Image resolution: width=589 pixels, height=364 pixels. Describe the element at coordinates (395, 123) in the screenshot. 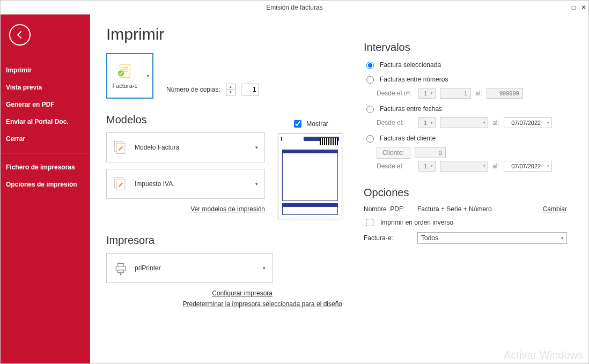

I see `desde-fecha-label: Desde el:` at that location.